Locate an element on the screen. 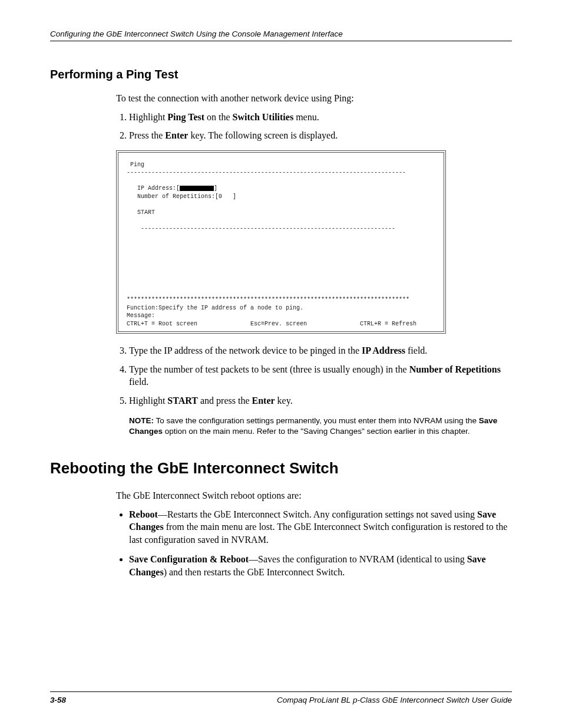  step5-bold2: Enter is located at coordinates (263, 401).